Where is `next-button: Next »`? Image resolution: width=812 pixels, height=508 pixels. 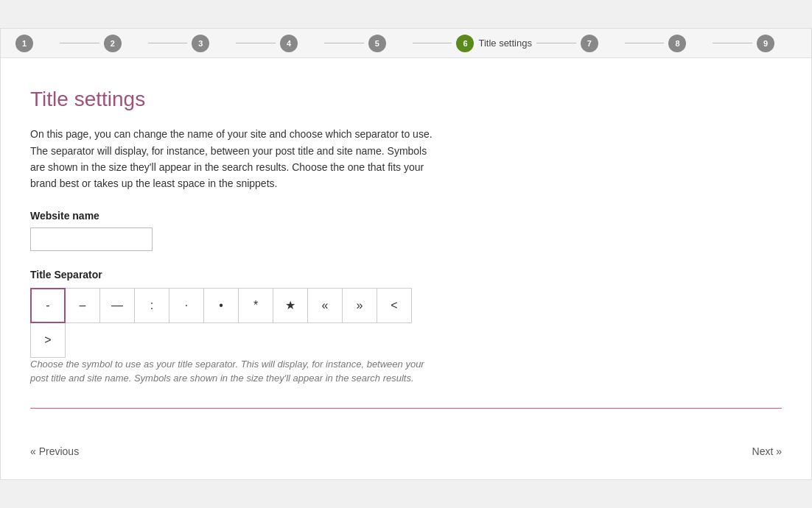
next-button: Next » is located at coordinates (767, 451).